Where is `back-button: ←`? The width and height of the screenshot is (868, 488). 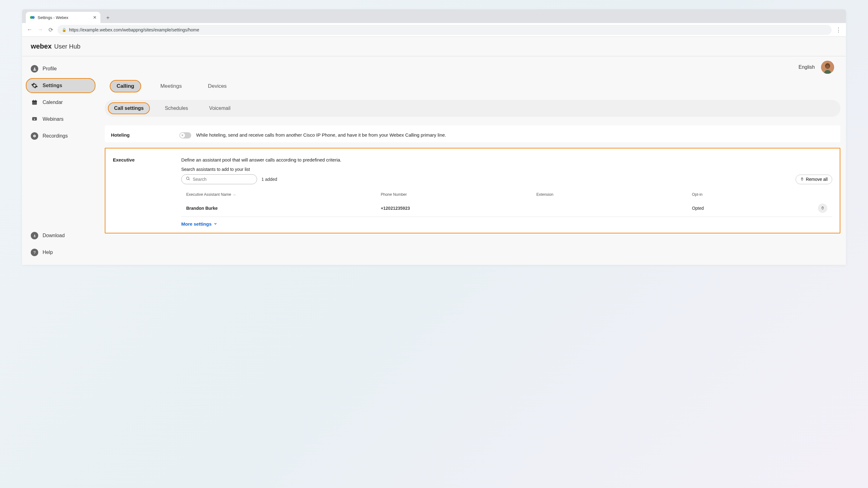
back-button: ← is located at coordinates (30, 30).